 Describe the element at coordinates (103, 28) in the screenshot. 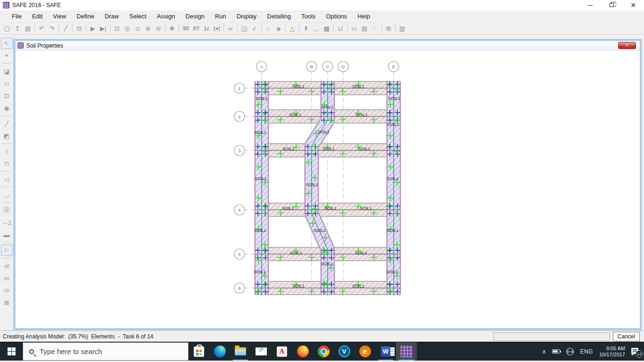

I see `toolbar-run-options: ▶|` at that location.